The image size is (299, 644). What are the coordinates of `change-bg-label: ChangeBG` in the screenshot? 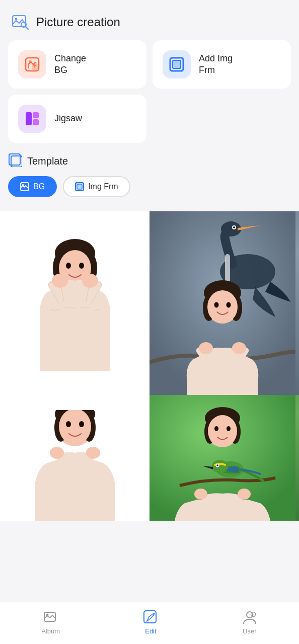 It's located at (70, 64).